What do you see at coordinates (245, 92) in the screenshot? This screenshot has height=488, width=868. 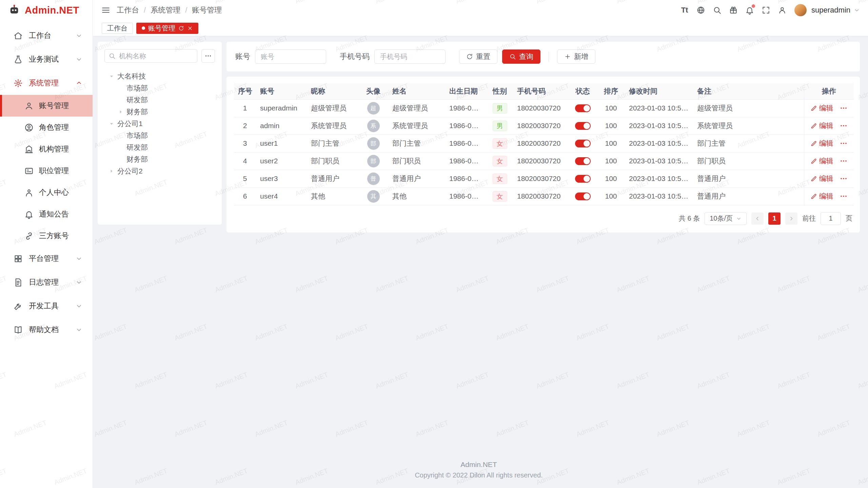 I see `column-header: 序号` at bounding box center [245, 92].